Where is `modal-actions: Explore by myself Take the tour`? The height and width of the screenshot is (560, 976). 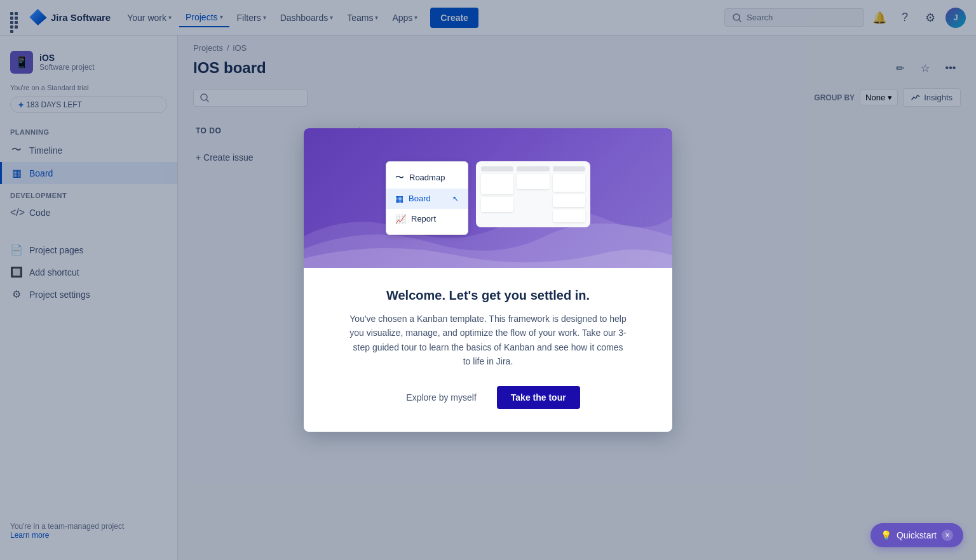
modal-actions: Explore by myself Take the tour is located at coordinates (488, 397).